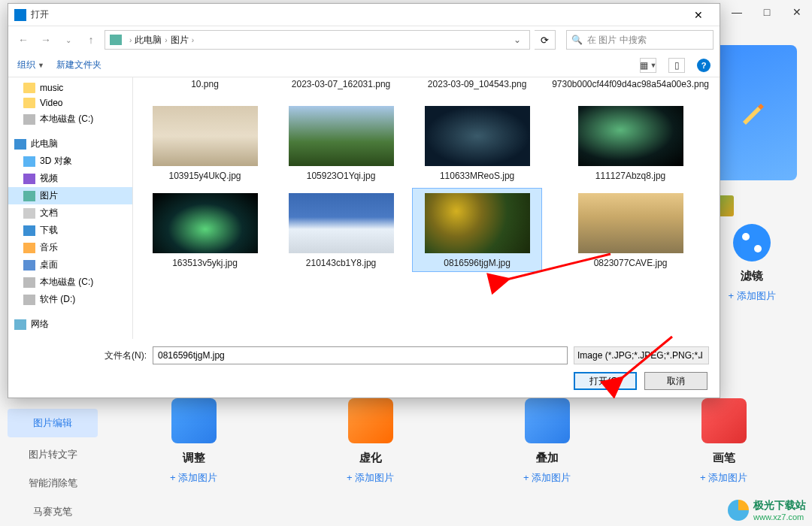 This screenshot has width=812, height=526. What do you see at coordinates (767, 12) in the screenshot?
I see `bg-maximize-button: □` at bounding box center [767, 12].